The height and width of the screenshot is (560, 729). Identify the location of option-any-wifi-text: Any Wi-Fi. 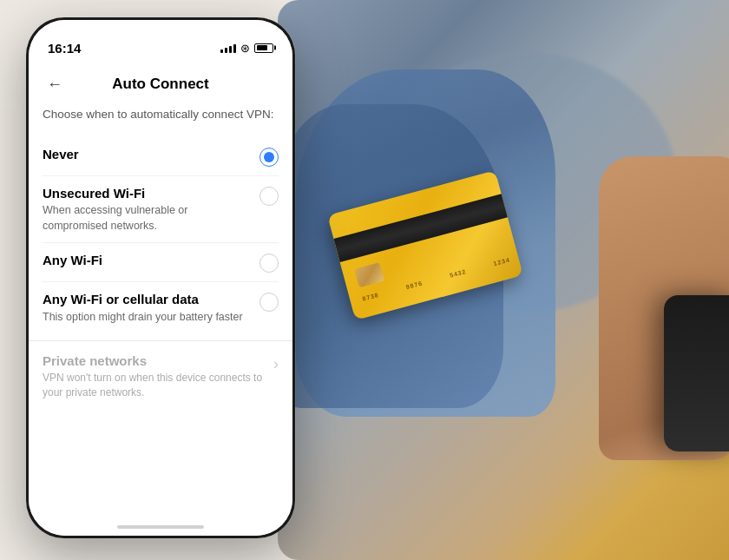
(146, 260).